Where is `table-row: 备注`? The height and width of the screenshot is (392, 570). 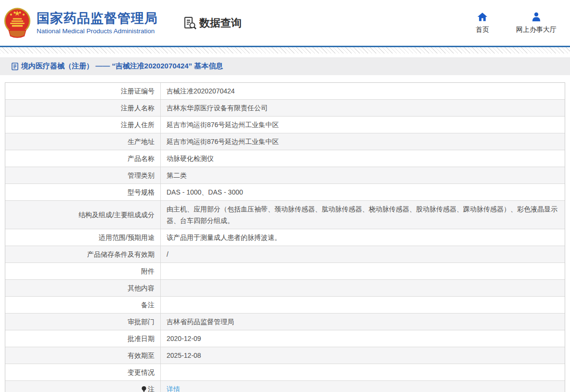
table-row: 备注 is located at coordinates (285, 305).